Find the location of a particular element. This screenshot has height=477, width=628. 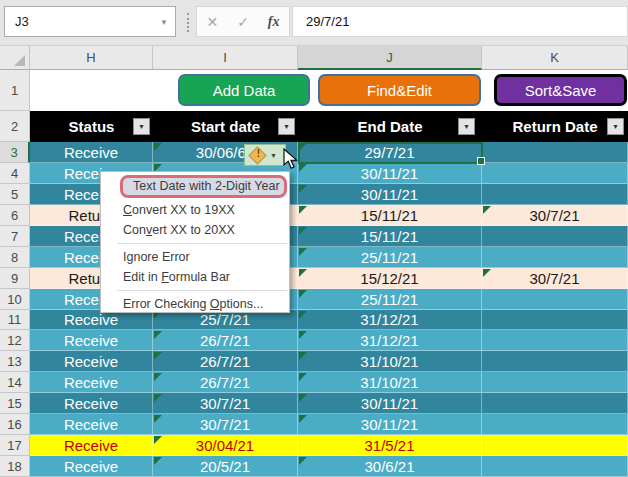

cell-K13 is located at coordinates (555, 362).